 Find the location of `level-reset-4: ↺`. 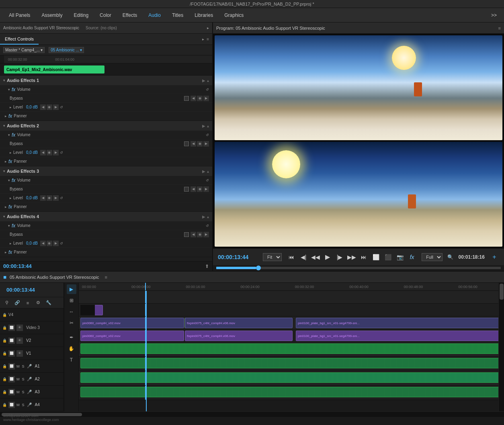

level-reset-4: ↺ is located at coordinates (61, 243).